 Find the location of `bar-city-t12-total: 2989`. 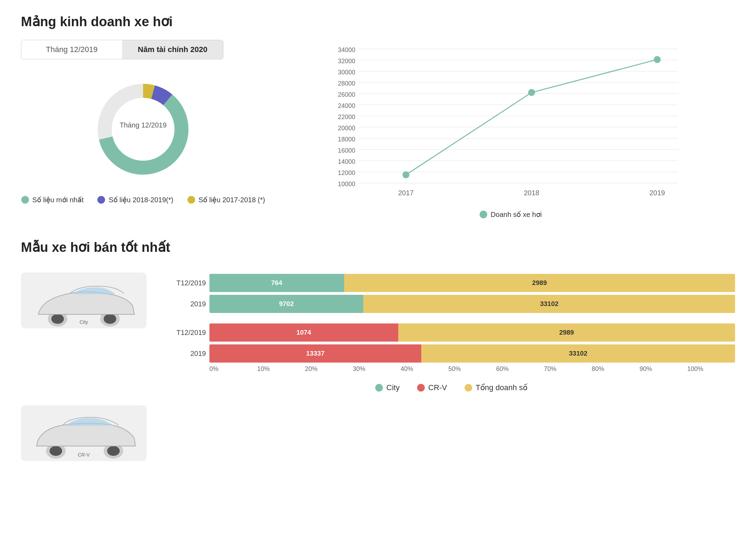

bar-city-t12-total: 2989 is located at coordinates (540, 283).